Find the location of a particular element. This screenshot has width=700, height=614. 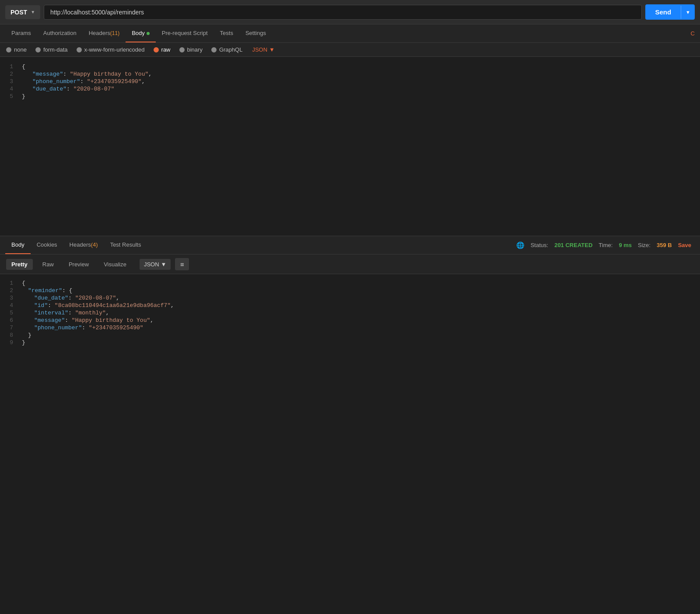

method-label: POST is located at coordinates (19, 12).